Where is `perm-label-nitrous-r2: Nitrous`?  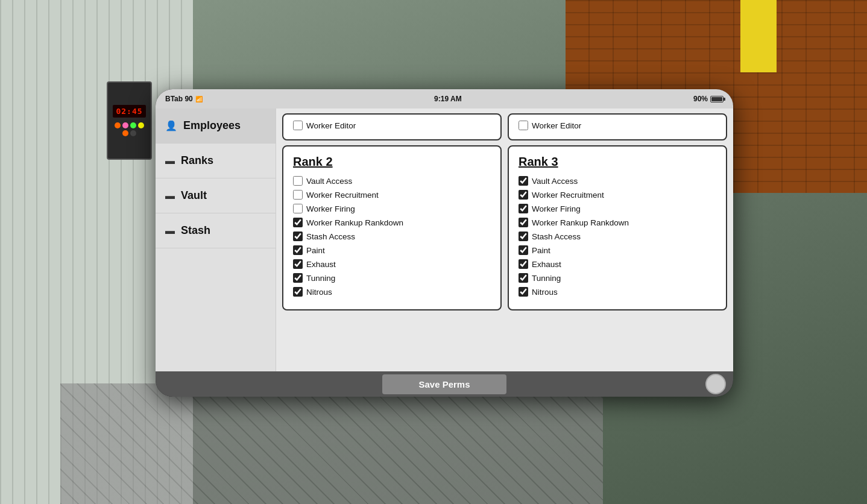 perm-label-nitrous-r2: Nitrous is located at coordinates (320, 292).